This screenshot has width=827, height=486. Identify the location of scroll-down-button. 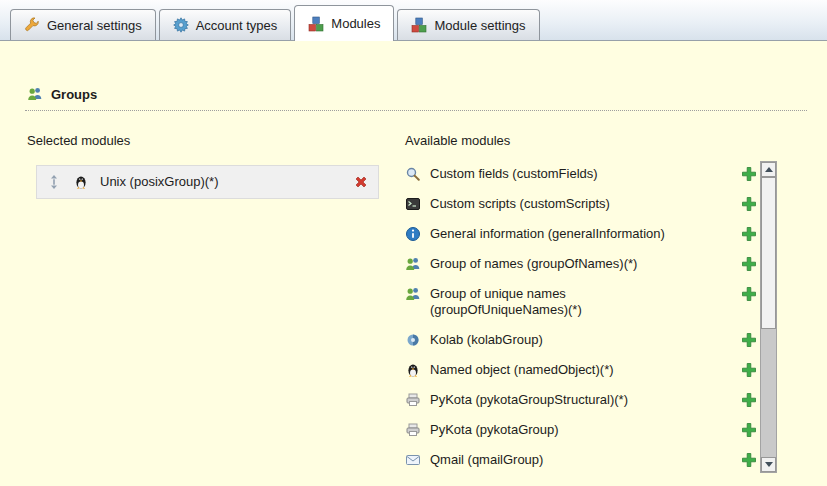
(768, 464).